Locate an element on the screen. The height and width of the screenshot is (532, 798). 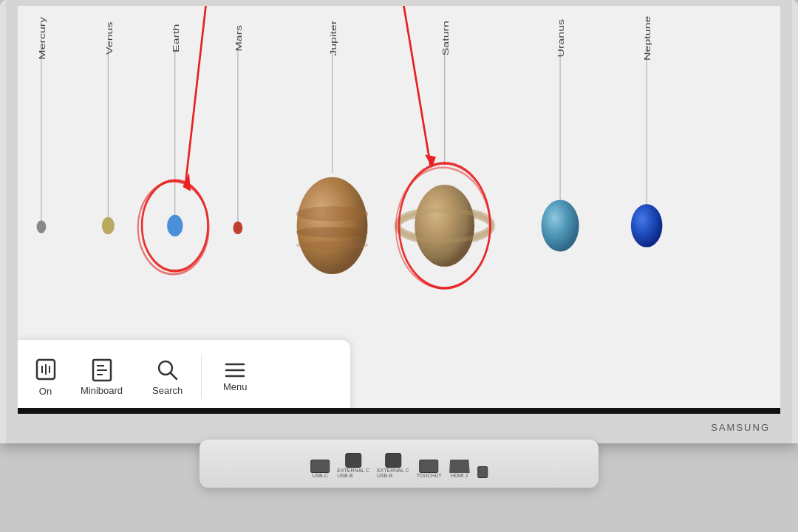
menu-label: Menu is located at coordinates (235, 387).